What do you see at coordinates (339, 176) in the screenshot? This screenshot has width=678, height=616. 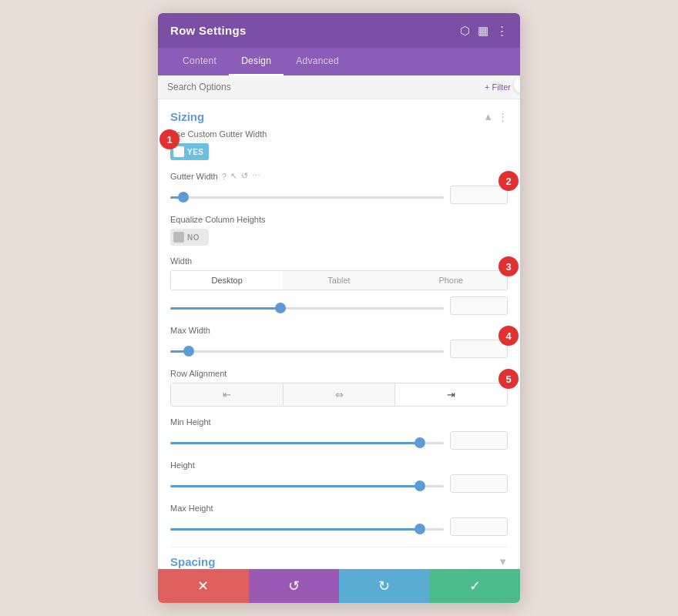 I see `gutter-width-label: Gutter Width ? ↖ ↺ ⋯` at bounding box center [339, 176].